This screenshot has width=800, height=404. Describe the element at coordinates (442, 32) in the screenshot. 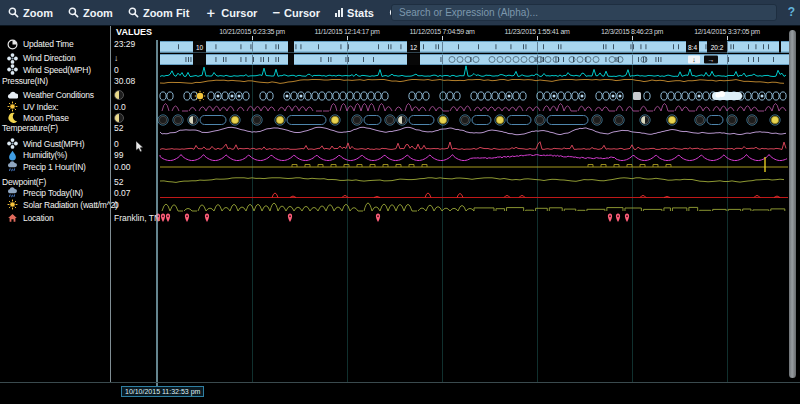

I see `timeline-label: 11/12/2015 7:04:59 am` at that location.